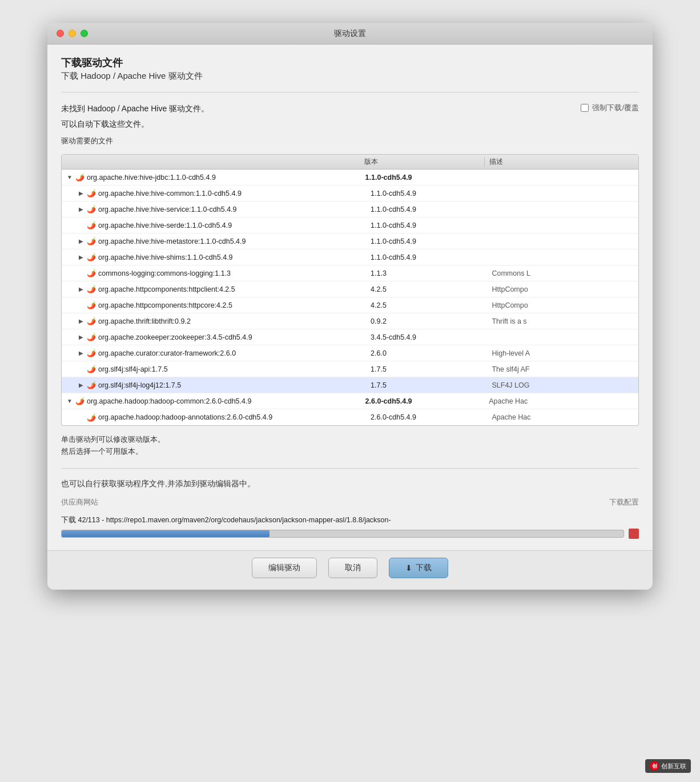 The height and width of the screenshot is (782, 700). Describe the element at coordinates (350, 178) in the screenshot. I see `table-row: ▼🌶️org.apache.hive:hive-jdbc:1.1.0-cdh5.…` at that location.